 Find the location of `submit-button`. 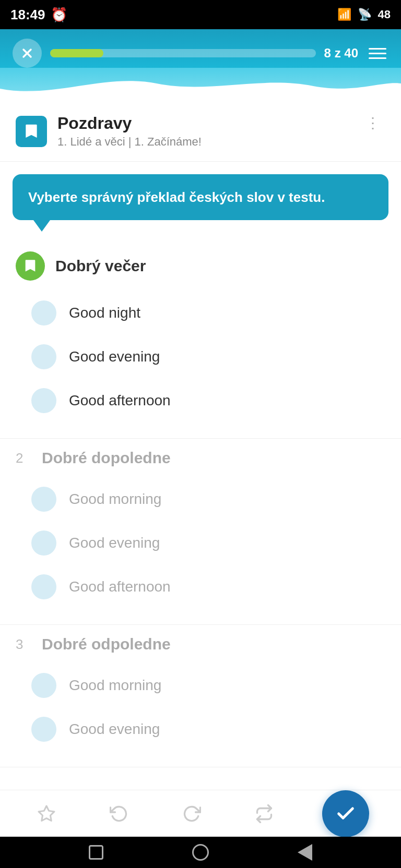

submit-button is located at coordinates (346, 814).